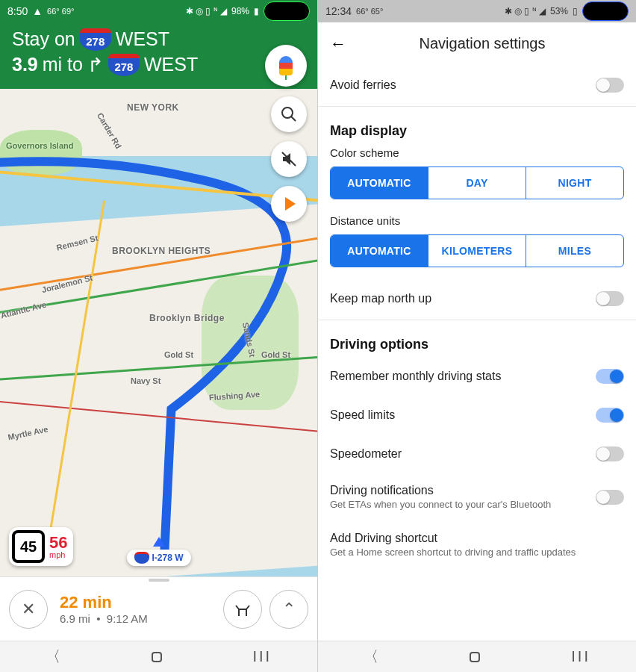 This screenshot has height=672, width=636. I want to click on distance-unit: mi to, so click(63, 65).